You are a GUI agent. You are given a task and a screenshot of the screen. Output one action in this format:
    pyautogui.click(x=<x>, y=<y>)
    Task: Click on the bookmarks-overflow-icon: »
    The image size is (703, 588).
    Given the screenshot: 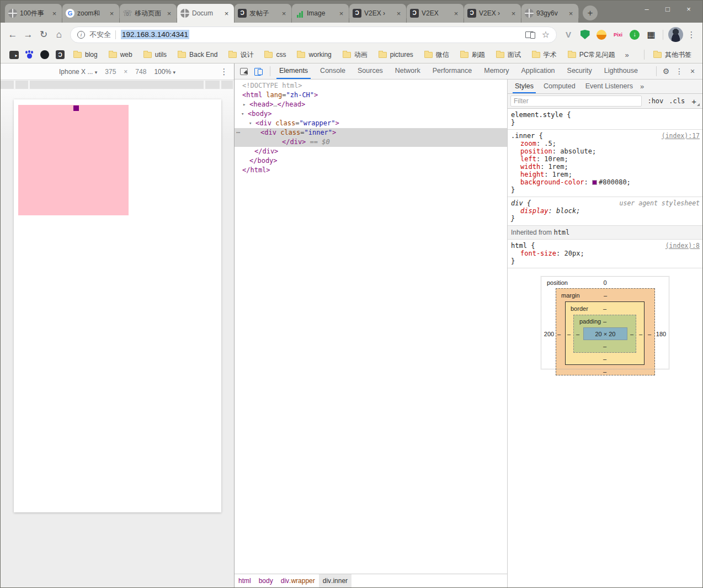 What is the action you would take?
    pyautogui.click(x=627, y=55)
    